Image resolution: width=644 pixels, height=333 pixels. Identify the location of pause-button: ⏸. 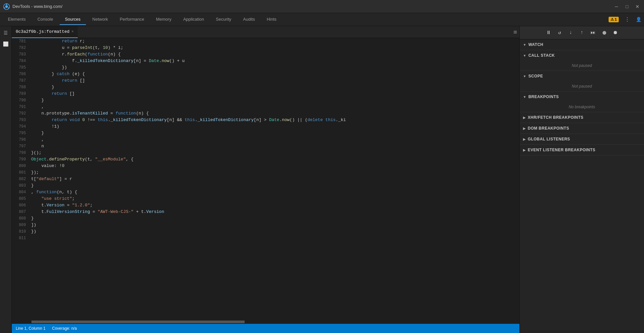
(549, 33).